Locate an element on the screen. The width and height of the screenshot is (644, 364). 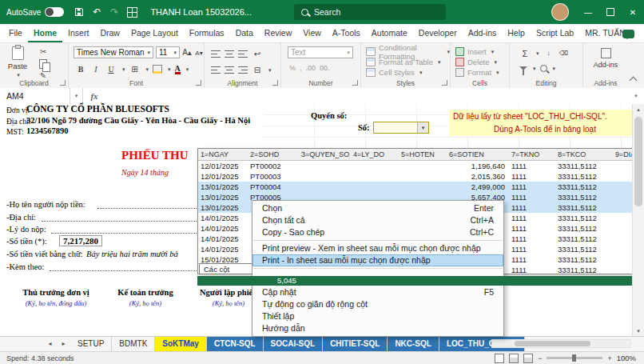
menu-item: Chọn tất cả Ctrl+A is located at coordinates (378, 221).